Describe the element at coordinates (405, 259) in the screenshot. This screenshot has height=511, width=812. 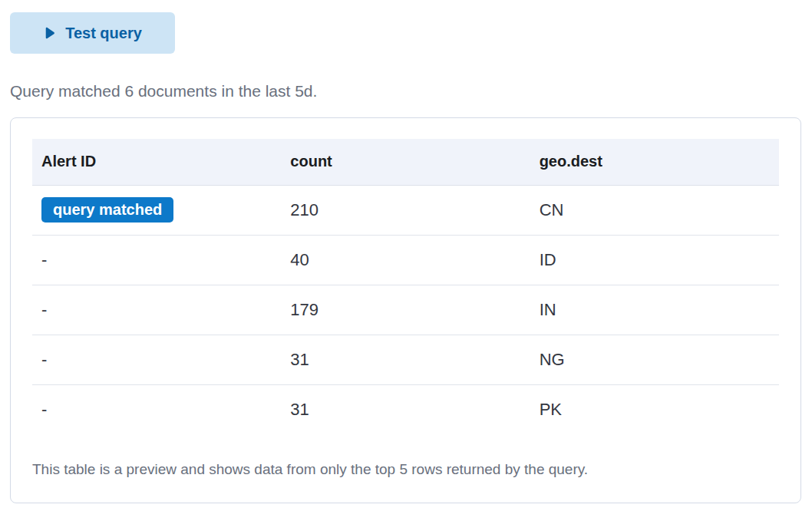
I see `table-row: - 40 ID` at that location.